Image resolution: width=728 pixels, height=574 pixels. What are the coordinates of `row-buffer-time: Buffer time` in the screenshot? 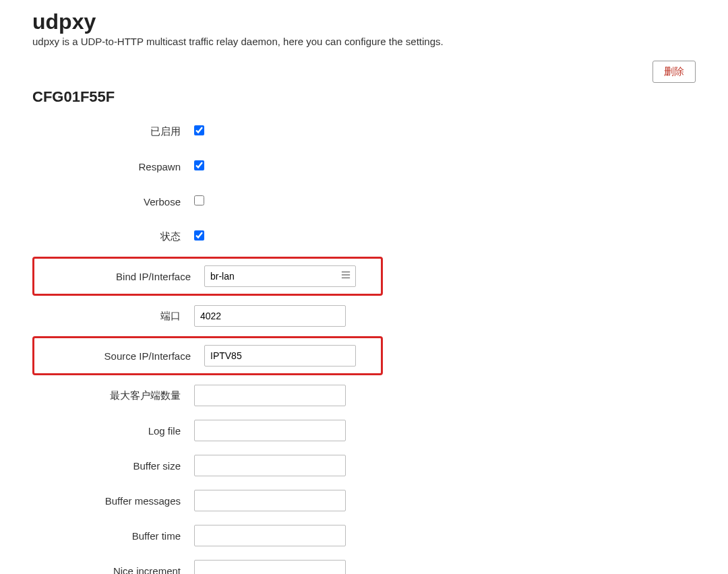 It's located at (364, 536).